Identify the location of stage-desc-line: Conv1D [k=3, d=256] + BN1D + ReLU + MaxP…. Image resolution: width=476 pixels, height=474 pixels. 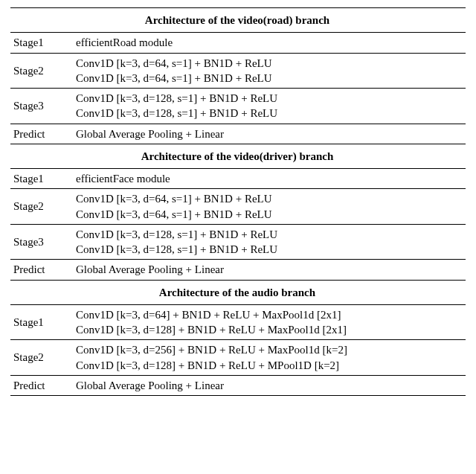
(268, 350).